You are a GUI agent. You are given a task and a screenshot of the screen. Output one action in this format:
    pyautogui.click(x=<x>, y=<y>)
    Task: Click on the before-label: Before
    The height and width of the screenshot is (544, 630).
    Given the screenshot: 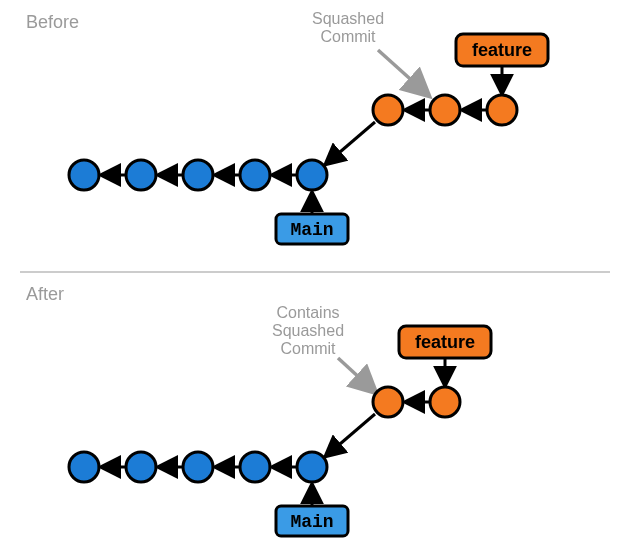 What is the action you would take?
    pyautogui.click(x=52, y=22)
    